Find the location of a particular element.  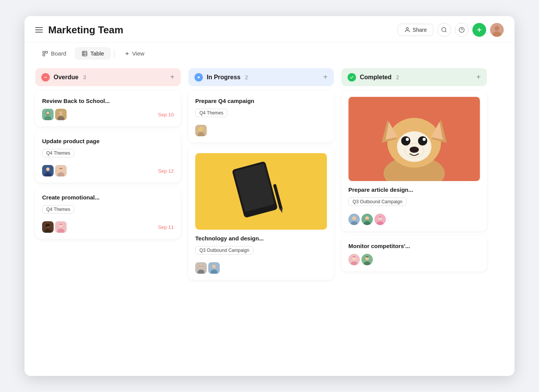

card-title: Technology and design... is located at coordinates (261, 238).